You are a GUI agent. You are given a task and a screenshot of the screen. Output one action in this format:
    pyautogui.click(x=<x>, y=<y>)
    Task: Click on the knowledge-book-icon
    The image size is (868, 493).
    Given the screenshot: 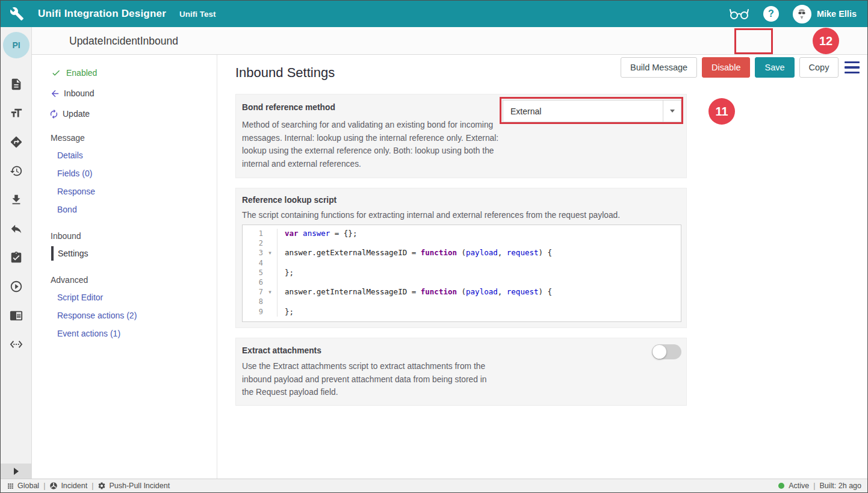 What is the action you would take?
    pyautogui.click(x=16, y=315)
    